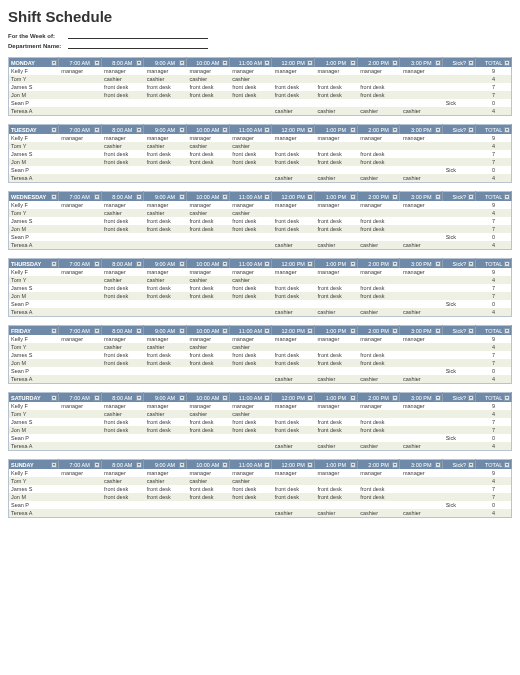  What do you see at coordinates (336, 130) in the screenshot?
I see `hour-header: 1:00 PM` at bounding box center [336, 130].